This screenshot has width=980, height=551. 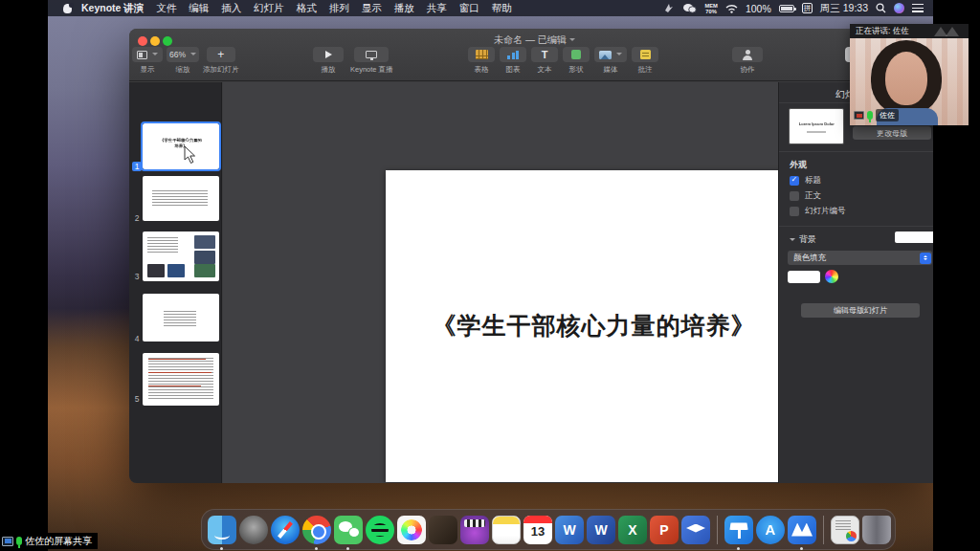 What do you see at coordinates (787, 9) in the screenshot?
I see `battery-icon` at bounding box center [787, 9].